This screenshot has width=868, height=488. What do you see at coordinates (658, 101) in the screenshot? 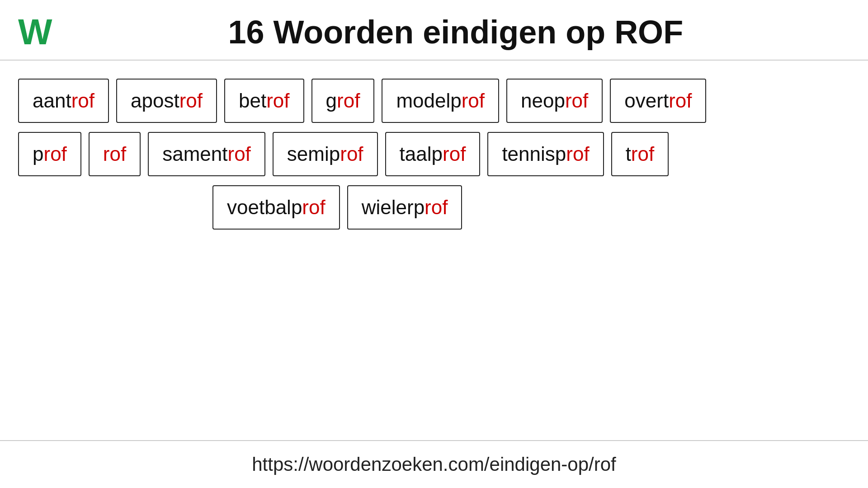
I see `word-overtrof: overtrof` at bounding box center [658, 101].